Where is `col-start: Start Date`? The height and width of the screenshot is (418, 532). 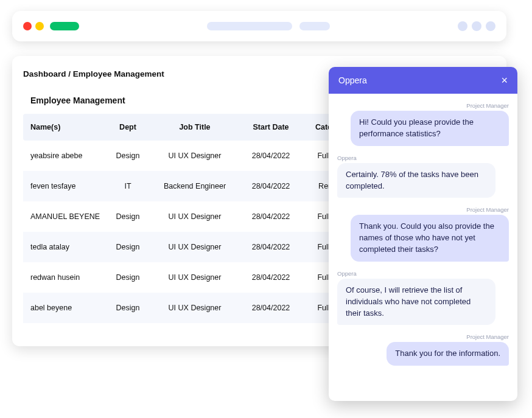 col-start: Start Date is located at coordinates (271, 127).